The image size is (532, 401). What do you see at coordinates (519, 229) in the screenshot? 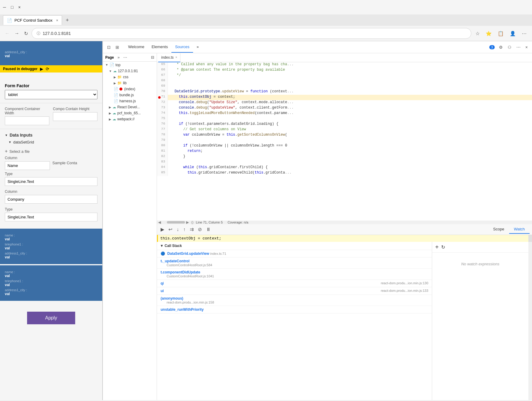
I see `watch-tab: Watch` at bounding box center [519, 229].